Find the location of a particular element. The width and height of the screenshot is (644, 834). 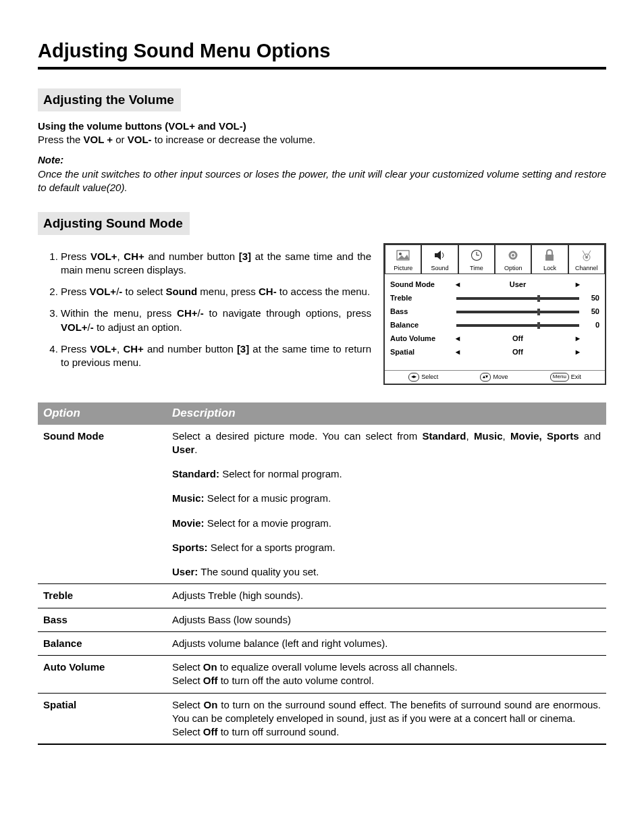

osd-menu-screenshot: Picture Sound Time Option Lock Channel S… is located at coordinates (495, 314).